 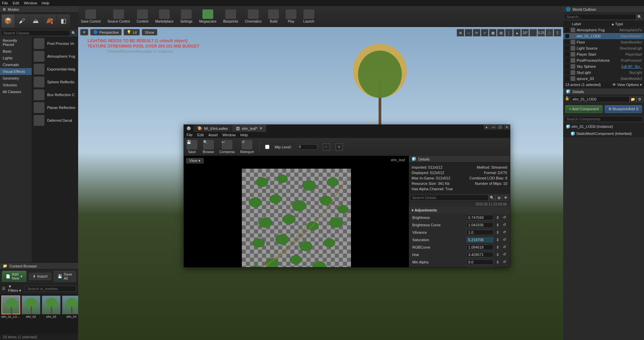 What do you see at coordinates (14, 276) in the screenshot?
I see `add-new-button: 📄 Add New ▾` at bounding box center [14, 276].